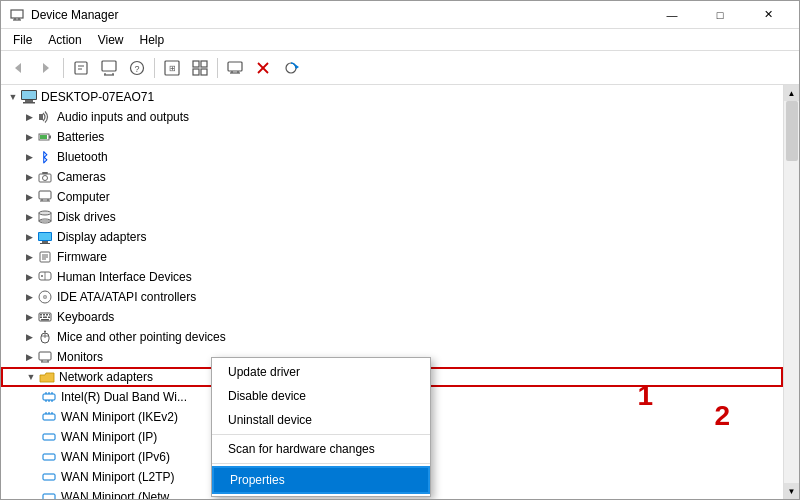 This screenshot has height=500, width=800. I want to click on tree-item-display: ▶ Display adapters, so click(392, 237).